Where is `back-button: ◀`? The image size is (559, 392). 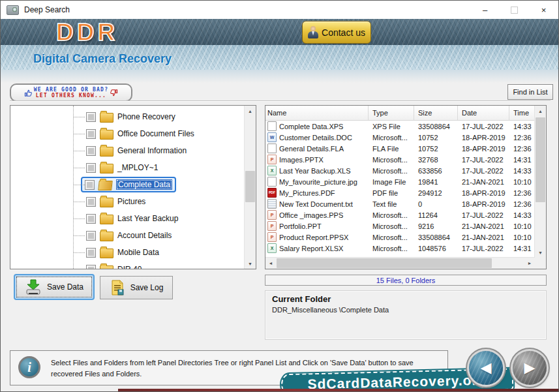 back-button: ◀ is located at coordinates (486, 368).